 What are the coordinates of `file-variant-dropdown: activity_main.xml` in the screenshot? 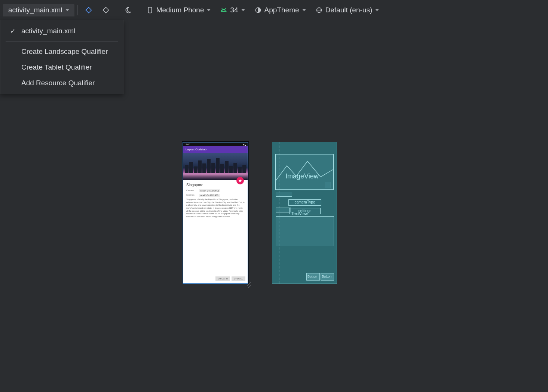 It's located at (39, 10).